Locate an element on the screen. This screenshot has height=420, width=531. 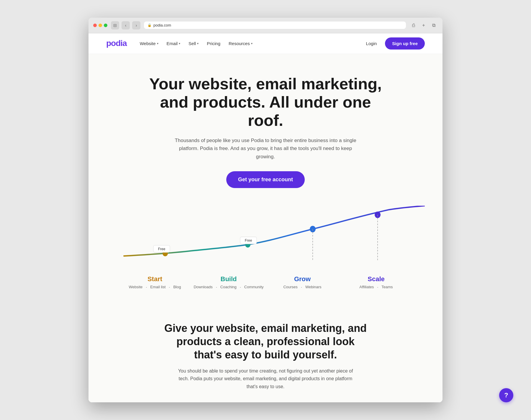
stage-build-features: Downloads • Coaching • Community is located at coordinates (229, 287).